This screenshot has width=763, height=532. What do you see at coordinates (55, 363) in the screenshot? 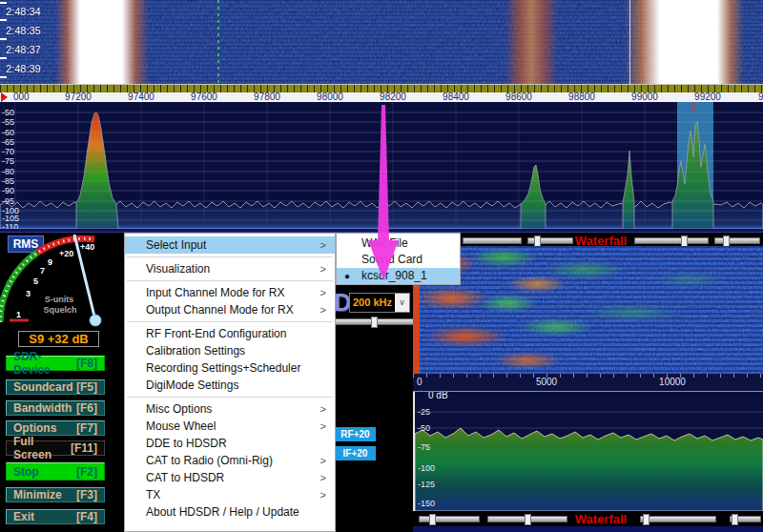
I see `sdr-device-button: SDR-Device[F8]` at bounding box center [55, 363].